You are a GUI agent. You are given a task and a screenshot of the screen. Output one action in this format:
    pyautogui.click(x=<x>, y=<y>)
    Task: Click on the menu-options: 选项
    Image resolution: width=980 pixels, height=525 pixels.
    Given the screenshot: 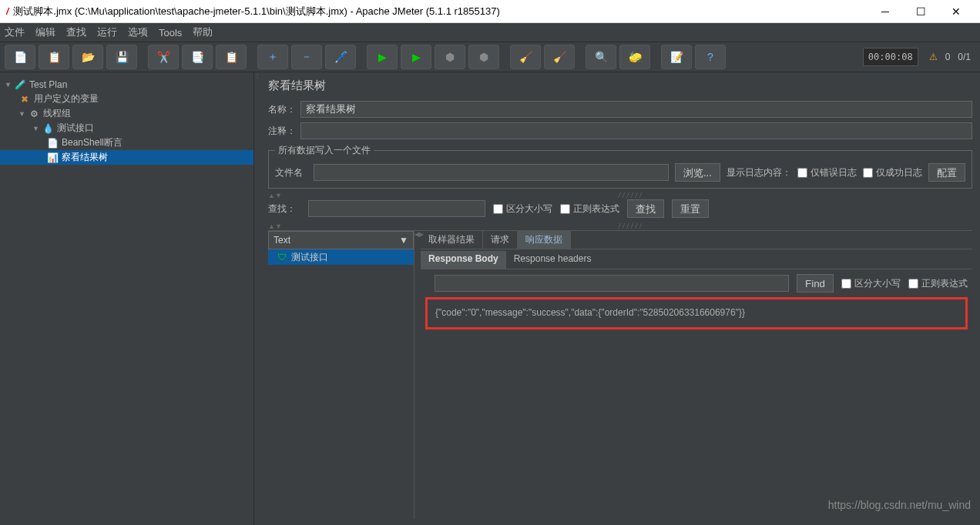 What is the action you would take?
    pyautogui.click(x=138, y=32)
    